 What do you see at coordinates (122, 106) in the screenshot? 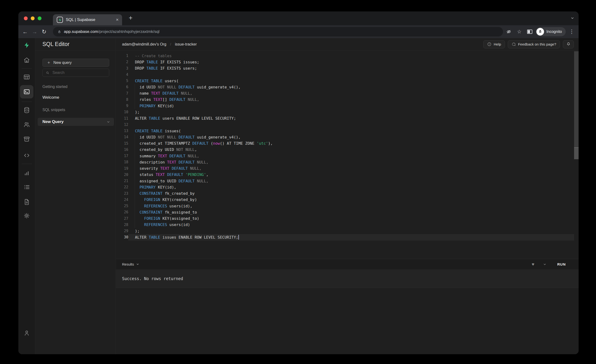
I see `line-number: 9` at bounding box center [122, 106].